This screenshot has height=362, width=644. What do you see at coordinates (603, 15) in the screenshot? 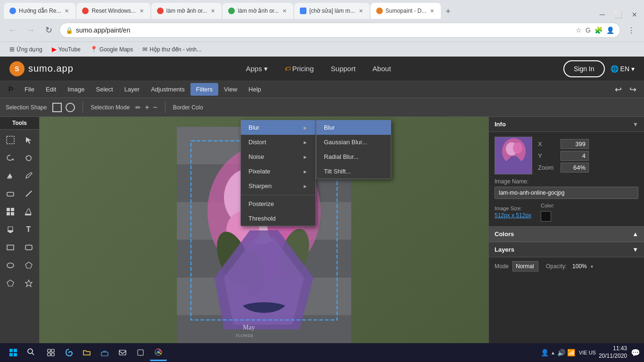
I see `minimize-icon: ─` at bounding box center [603, 15].